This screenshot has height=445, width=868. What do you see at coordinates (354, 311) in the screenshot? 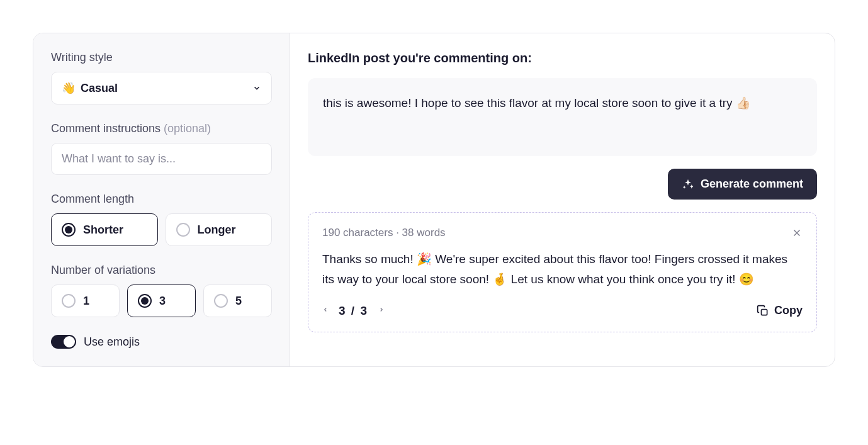
I see `pager: 3 / 3` at bounding box center [354, 311].